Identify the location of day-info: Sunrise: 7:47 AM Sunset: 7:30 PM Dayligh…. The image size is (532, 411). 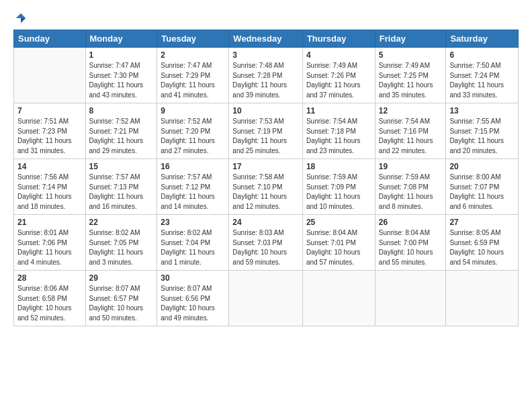
(122, 81).